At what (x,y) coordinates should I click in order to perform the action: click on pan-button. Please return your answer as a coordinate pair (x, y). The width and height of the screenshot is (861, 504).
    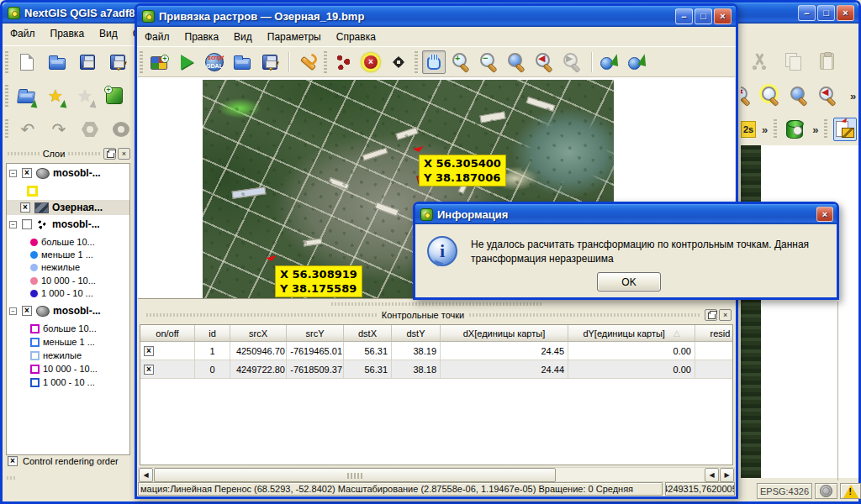
    Looking at the image, I should click on (434, 62).